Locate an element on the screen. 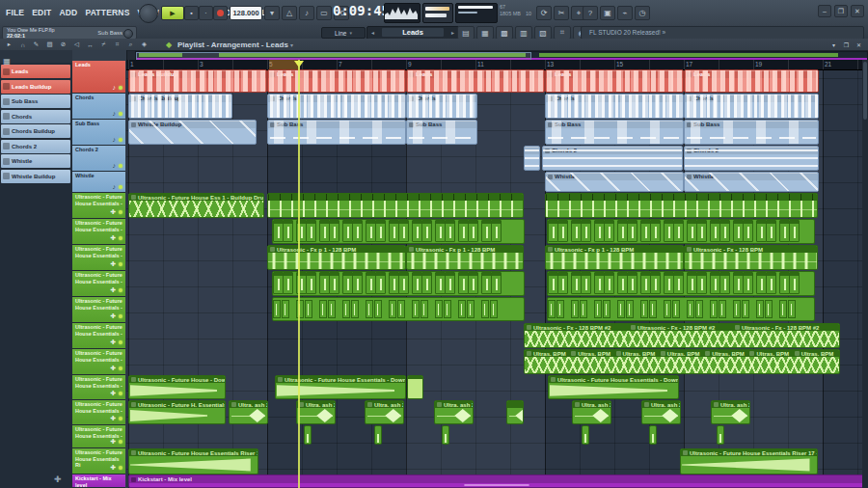 This screenshot has height=488, width=868. step-sequencer-icon: ▦ is located at coordinates (485, 33).